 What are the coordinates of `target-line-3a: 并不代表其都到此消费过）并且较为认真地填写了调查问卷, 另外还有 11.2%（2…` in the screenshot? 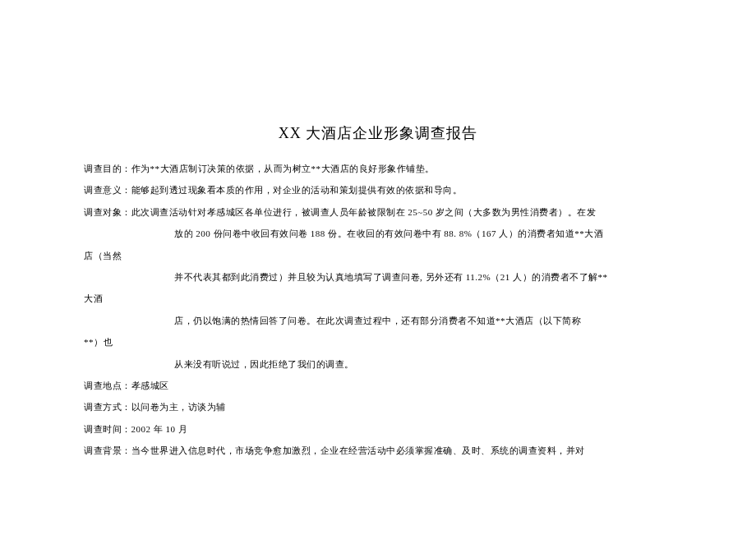 It's located at (391, 277).